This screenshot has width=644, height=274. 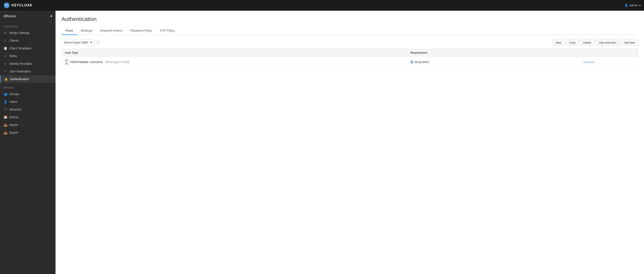 What do you see at coordinates (322, 6) in the screenshot?
I see `top-navbar: KC KEYCLOAK 👤 Admin ▾` at bounding box center [322, 6].